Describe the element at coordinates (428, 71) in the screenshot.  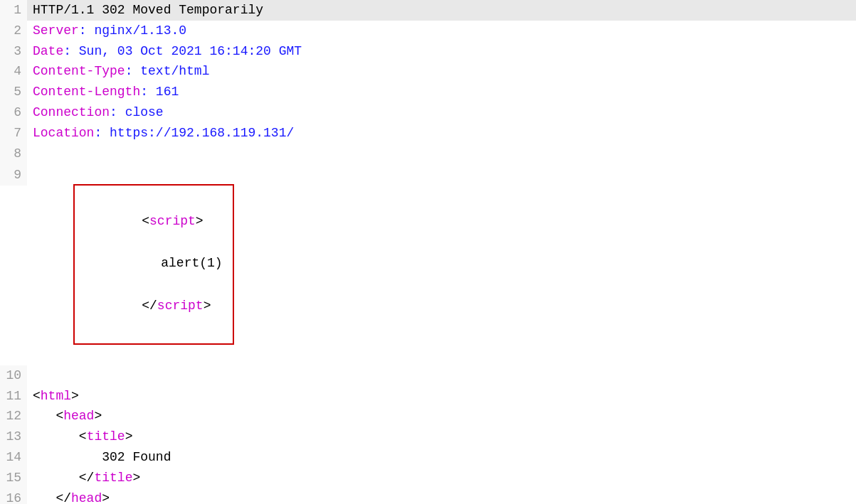
I see `code-line-4: 4 Content-Type: text/html` at that location.